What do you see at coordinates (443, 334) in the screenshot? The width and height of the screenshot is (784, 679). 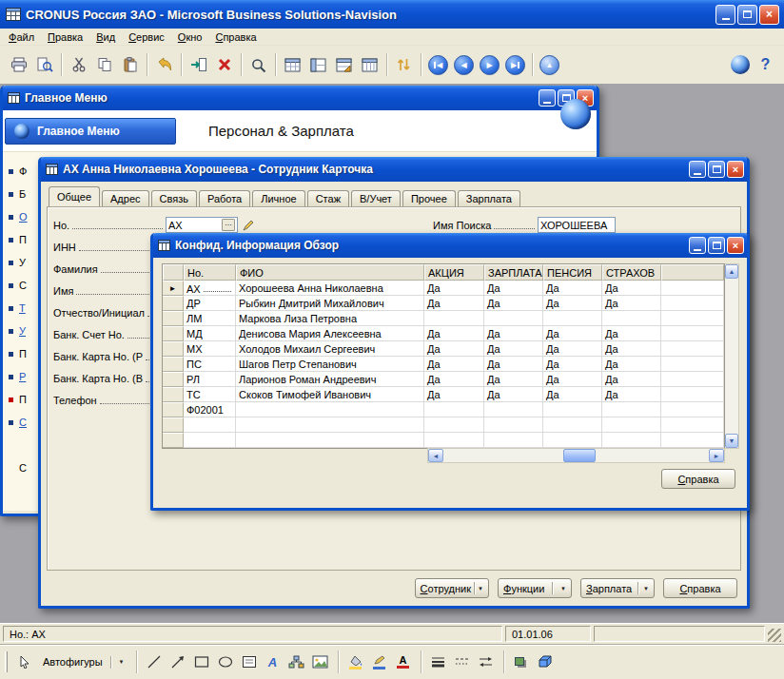 I see `table-row: МДДенисова Мария АлексеевнаДаДаДаДа` at bounding box center [443, 334].